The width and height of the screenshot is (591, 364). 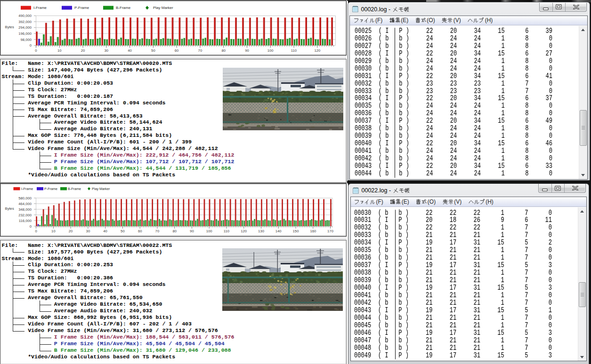 What do you see at coordinates (25, 203) in the screenshot?
I see `svg-text: 464,000` at bounding box center [25, 203].